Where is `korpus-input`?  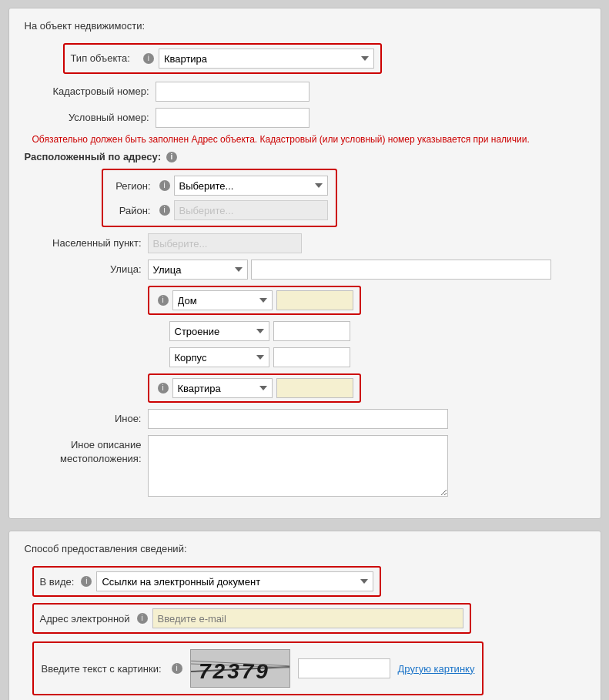
korpus-input is located at coordinates (312, 357).